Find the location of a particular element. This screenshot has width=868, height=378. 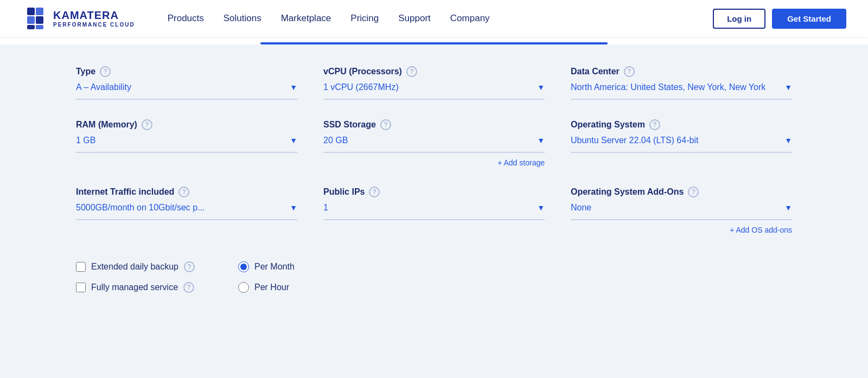

datacenter-label: Data Center is located at coordinates (595, 72).